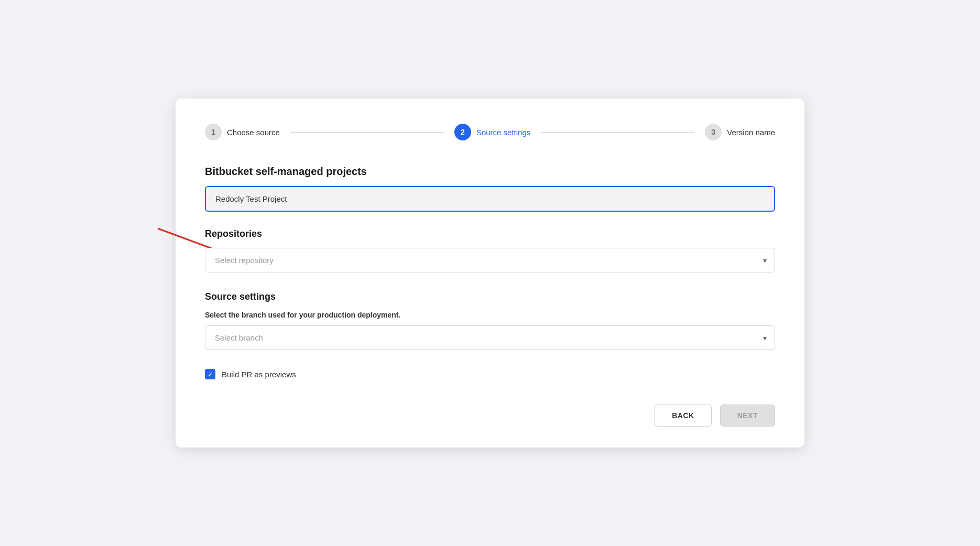 The image size is (980, 546). Describe the element at coordinates (490, 321) in the screenshot. I see `source-settings-section: Source settings Select the branch used f…` at that location.